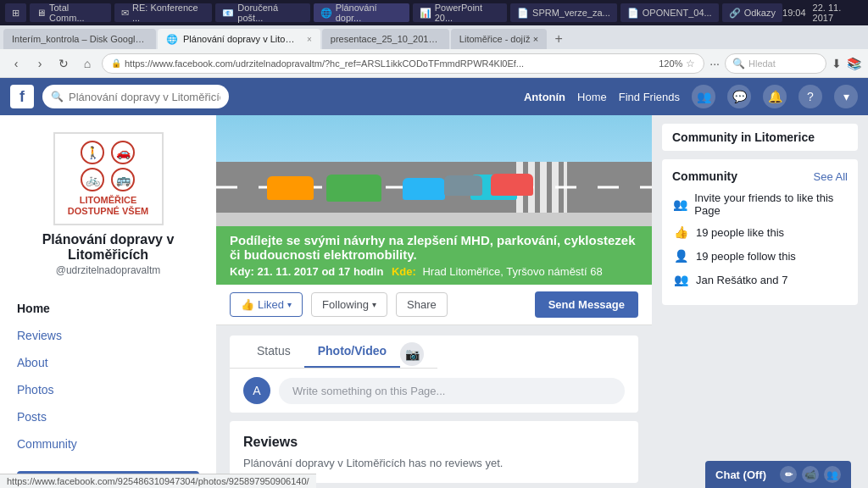 The width and height of the screenshot is (868, 488). What do you see at coordinates (837, 13) in the screenshot?
I see `taskbar-date: 22. 11. 2017` at bounding box center [837, 13].